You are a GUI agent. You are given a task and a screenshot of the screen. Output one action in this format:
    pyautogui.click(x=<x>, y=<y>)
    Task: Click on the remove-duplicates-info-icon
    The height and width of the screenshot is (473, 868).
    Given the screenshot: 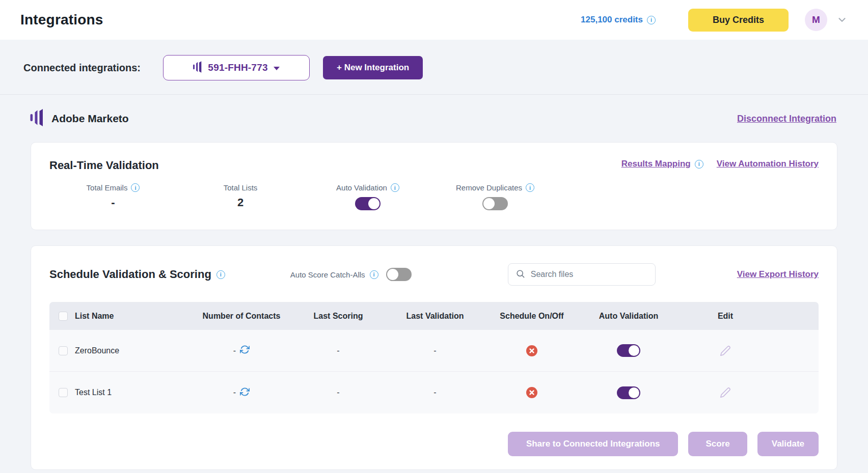 What is the action you would take?
    pyautogui.click(x=530, y=187)
    